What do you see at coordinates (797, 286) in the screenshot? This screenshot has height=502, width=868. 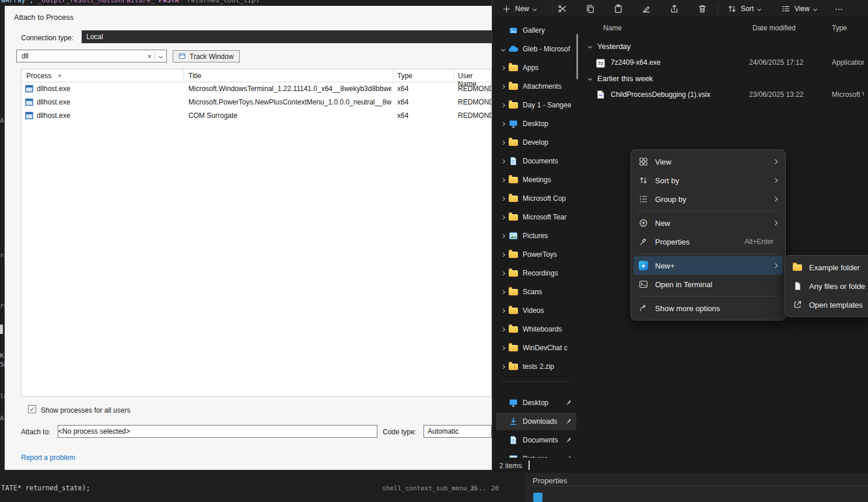 I see `file-icon` at bounding box center [797, 286].